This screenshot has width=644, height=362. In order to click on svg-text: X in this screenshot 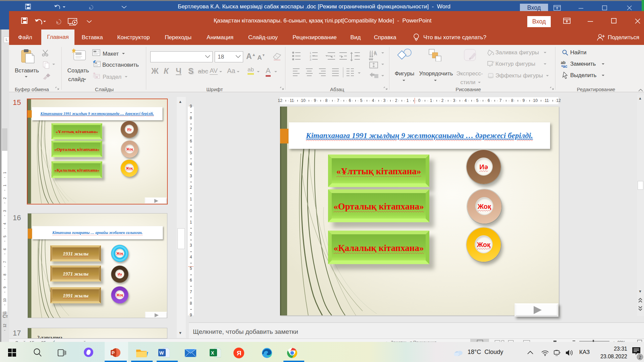, I will do `click(213, 353)`.